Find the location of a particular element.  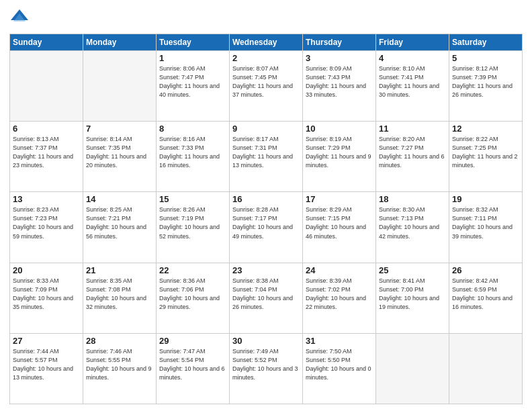

day-number: 14 is located at coordinates (120, 199).